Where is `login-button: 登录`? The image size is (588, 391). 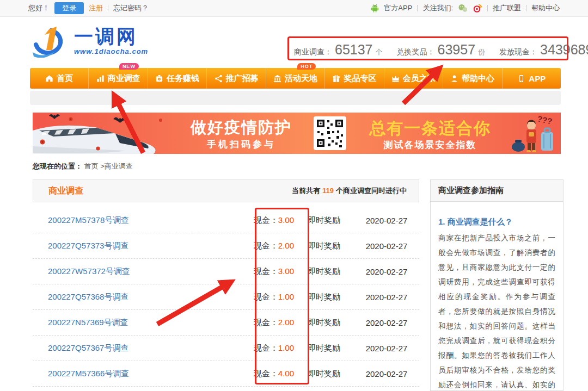
login-button: 登录 is located at coordinates (69, 8).